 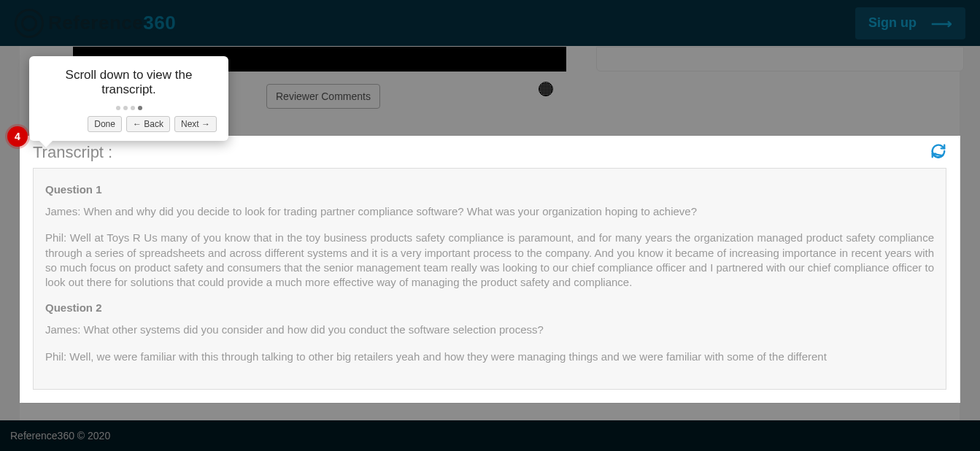 I want to click on tour-overlay-bottom, so click(x=490, y=427).